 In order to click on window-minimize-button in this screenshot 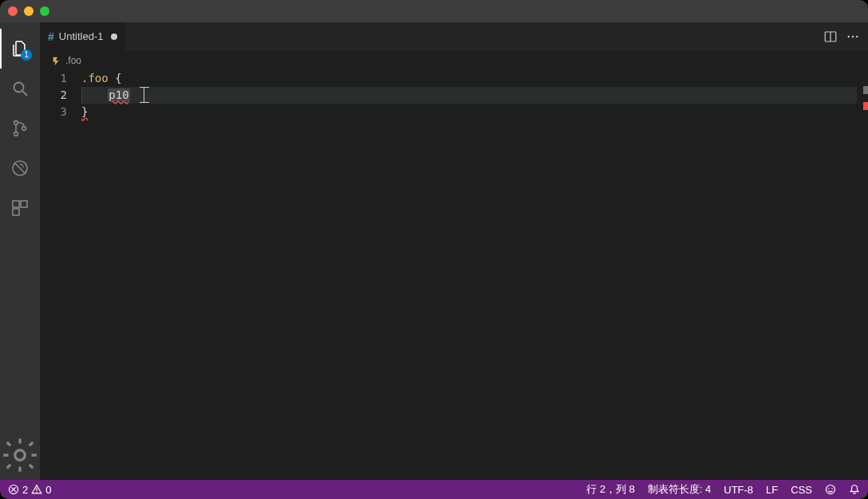, I will do `click(29, 11)`.